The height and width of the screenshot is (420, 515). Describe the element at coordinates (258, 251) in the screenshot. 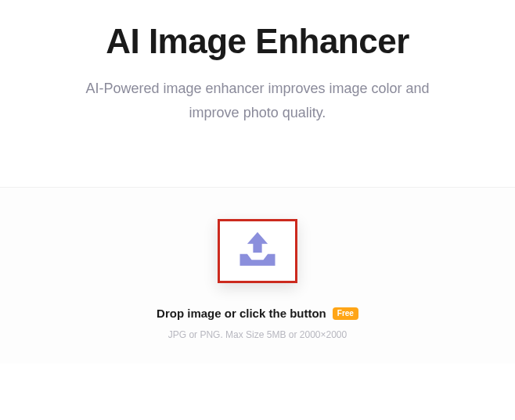

I see `upload-icon` at that location.